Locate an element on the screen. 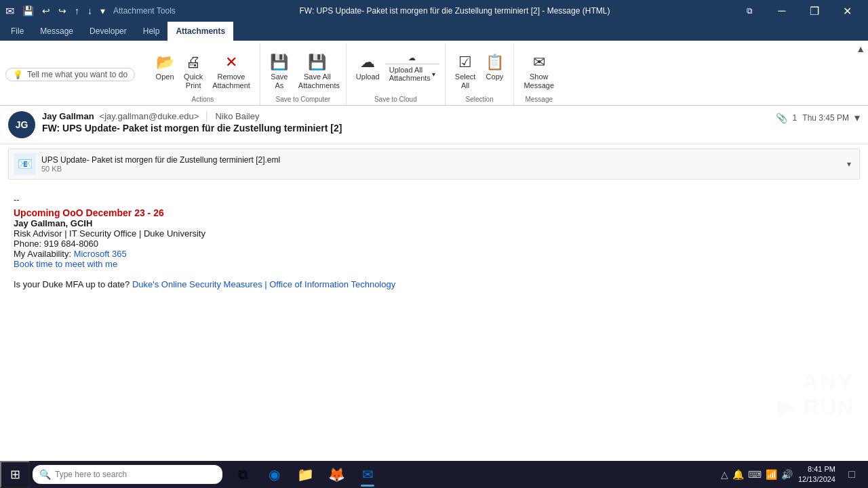 Image resolution: width=868 pixels, height=488 pixels. attachment-count: 1 is located at coordinates (795, 118).